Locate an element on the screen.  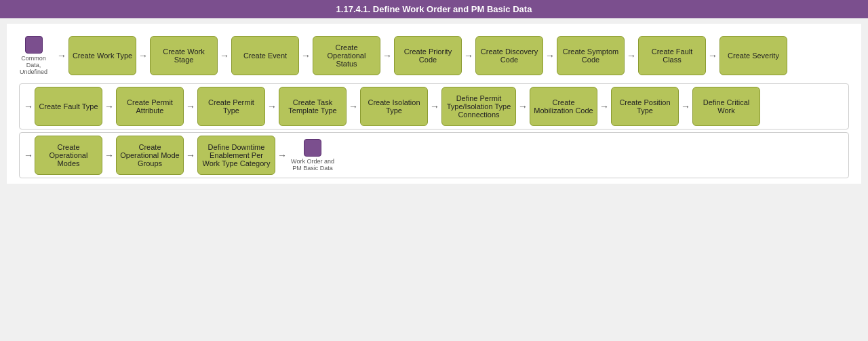
node-define-critical-work: Define Critical Work is located at coordinates (726, 106).